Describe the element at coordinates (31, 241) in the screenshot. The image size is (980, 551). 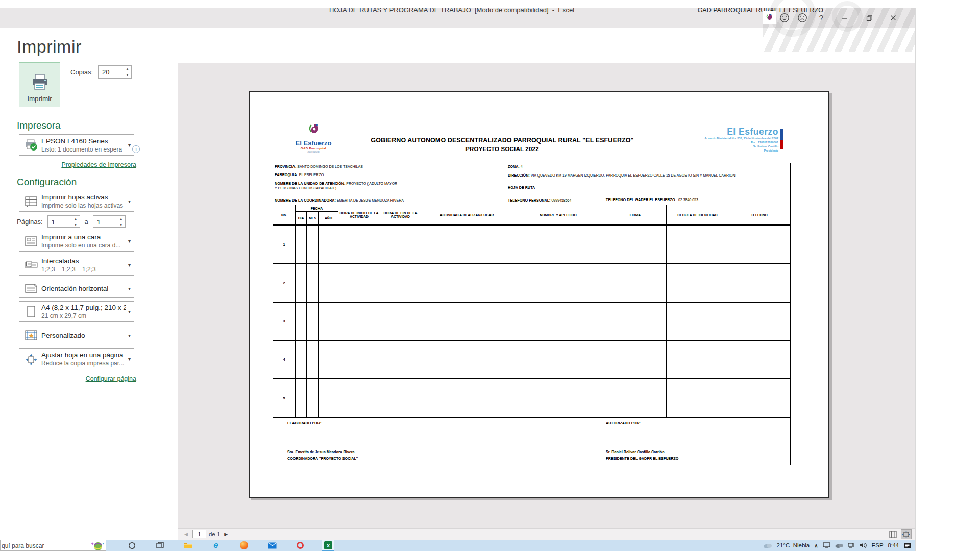
I see `one-sided-page-icon` at that location.